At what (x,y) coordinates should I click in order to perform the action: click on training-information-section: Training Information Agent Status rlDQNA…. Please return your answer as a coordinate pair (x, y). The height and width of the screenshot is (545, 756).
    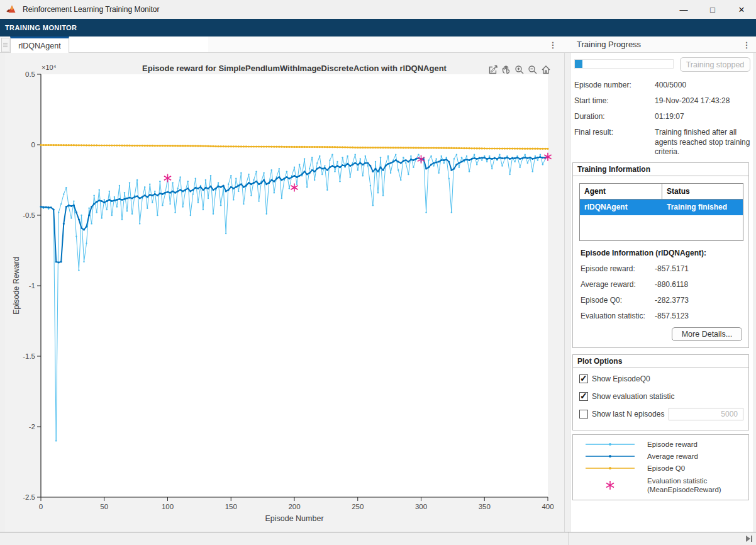
    Looking at the image, I should click on (660, 256).